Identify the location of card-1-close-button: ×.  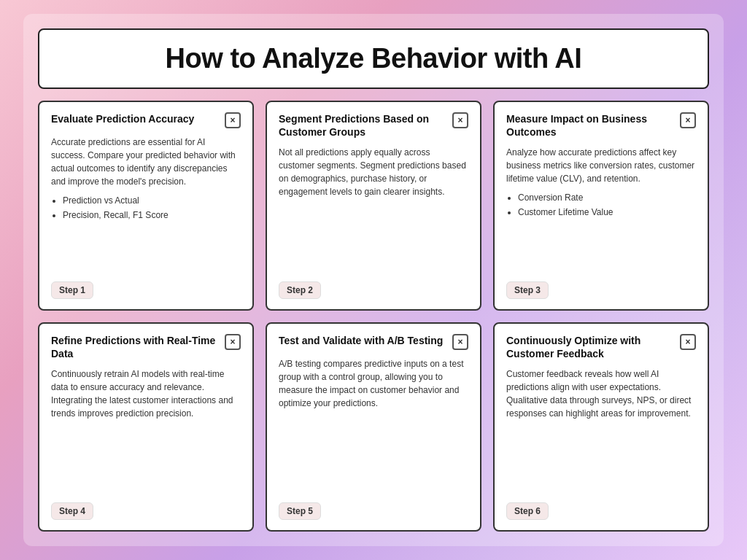
(233, 120).